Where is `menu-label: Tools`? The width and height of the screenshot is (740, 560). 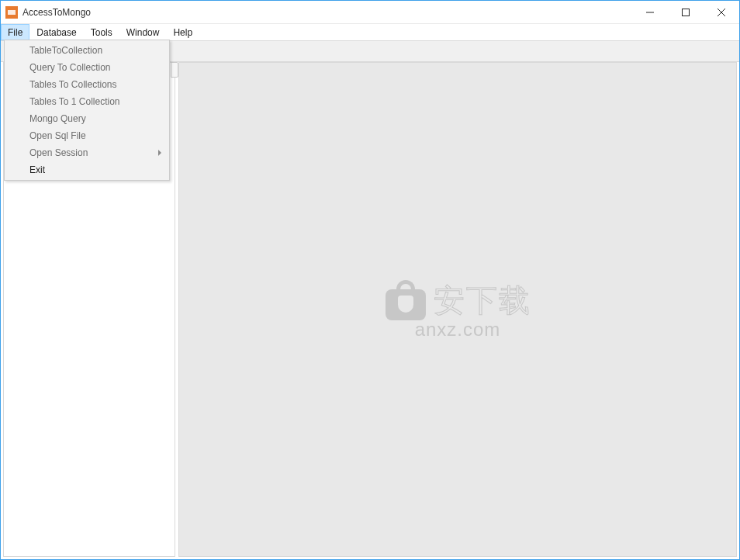
menu-label: Tools is located at coordinates (102, 33).